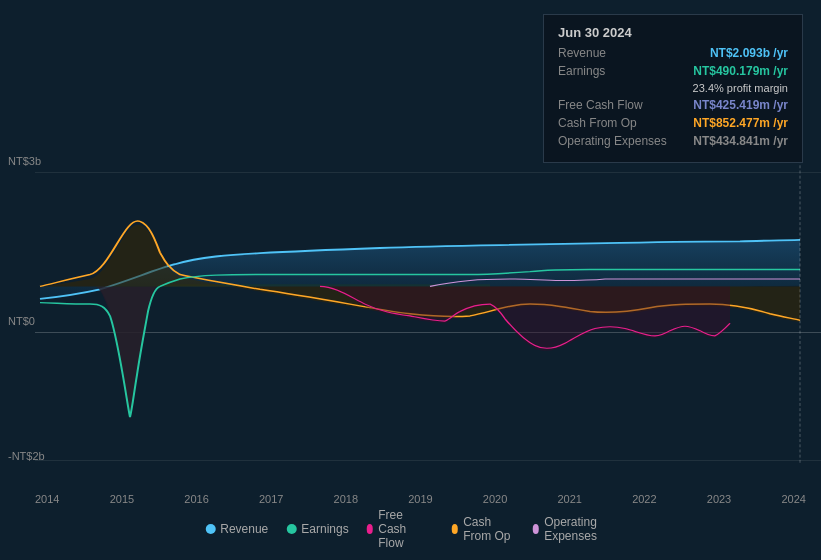 This screenshot has height=560, width=821. What do you see at coordinates (574, 529) in the screenshot?
I see `legend-opex: Operating Expenses` at bounding box center [574, 529].